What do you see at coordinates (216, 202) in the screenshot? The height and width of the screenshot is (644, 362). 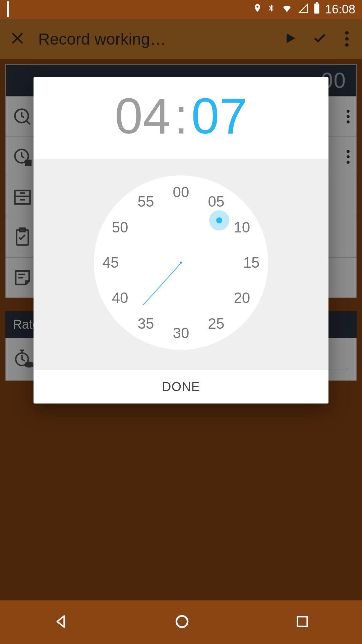 I see `clock-tick-05: 05` at bounding box center [216, 202].